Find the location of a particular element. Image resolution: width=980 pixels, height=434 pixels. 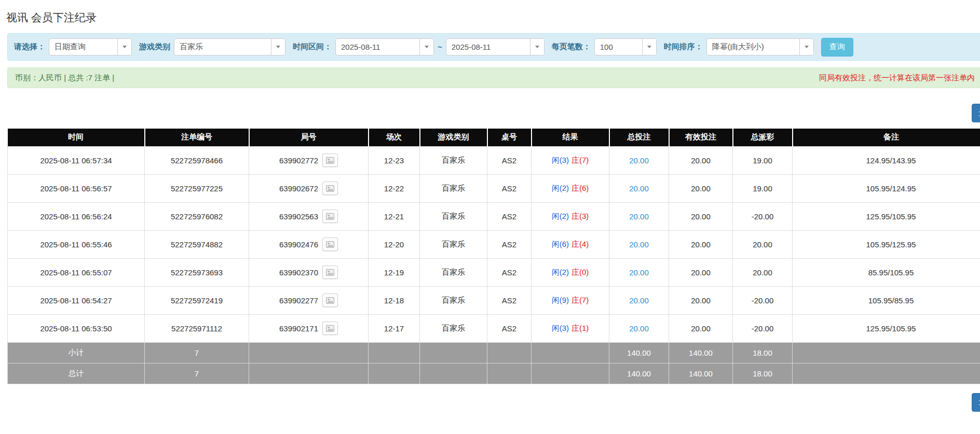

cell-result: 闲(2)庄(0) is located at coordinates (570, 272).